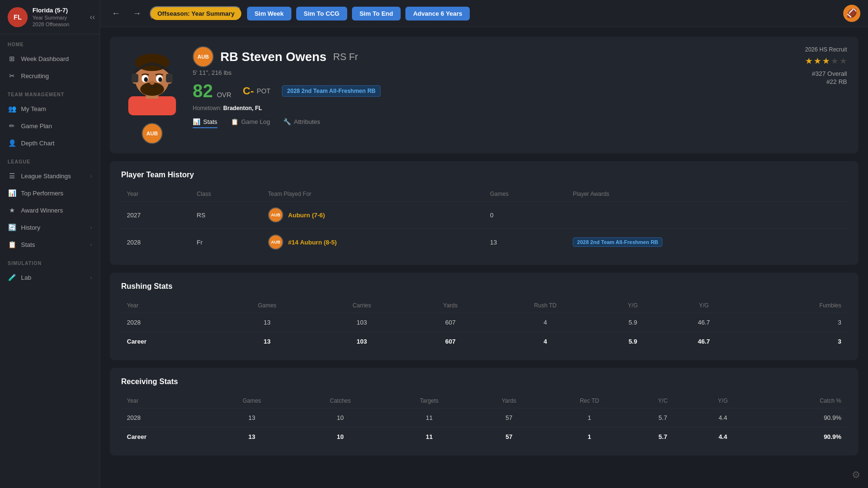  Describe the element at coordinates (341, 437) in the screenshot. I see `rec-career-catches: 10` at that location.